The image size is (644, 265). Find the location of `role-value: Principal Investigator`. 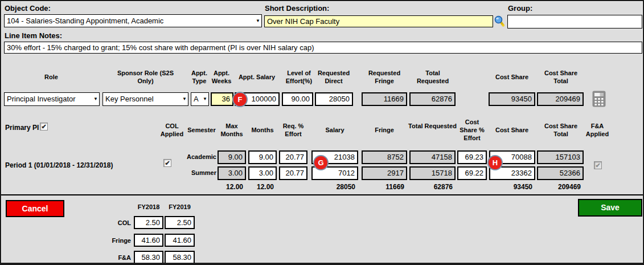

role-value: Principal Investigator is located at coordinates (41, 99).